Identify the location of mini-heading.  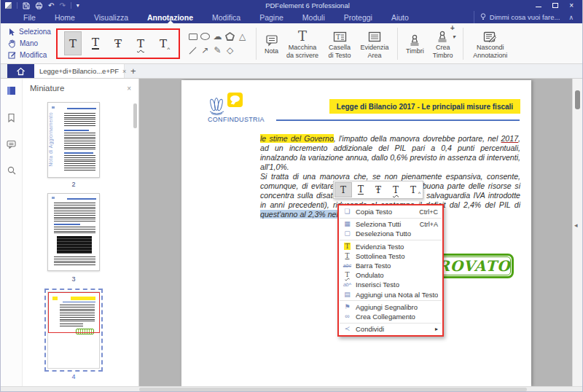
(77, 130).